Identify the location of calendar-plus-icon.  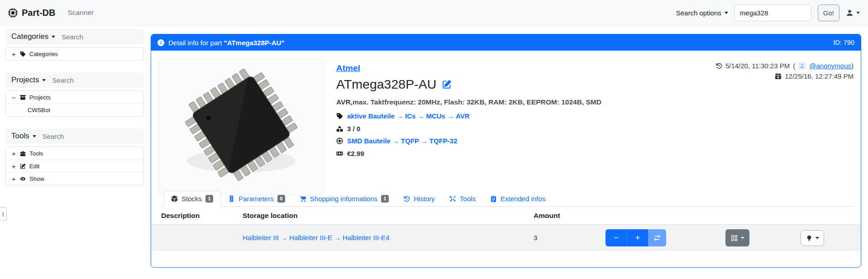
(778, 76).